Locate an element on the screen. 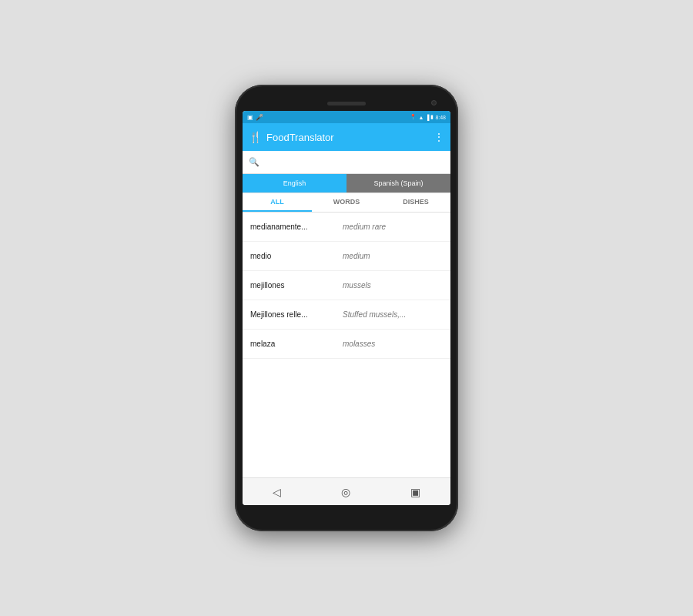  status-bar: ▣ 🎤 📍 ▲ ▐ ▮ 8:48 is located at coordinates (346, 117).